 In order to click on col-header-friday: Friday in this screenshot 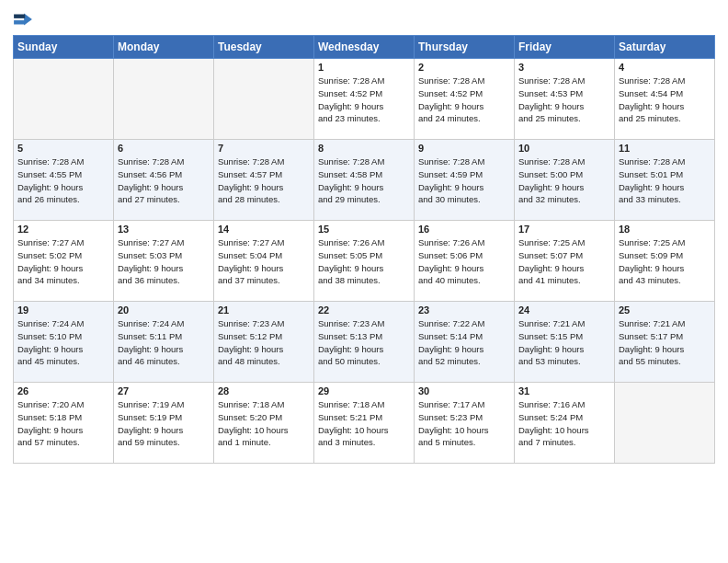, I will do `click(564, 48)`.